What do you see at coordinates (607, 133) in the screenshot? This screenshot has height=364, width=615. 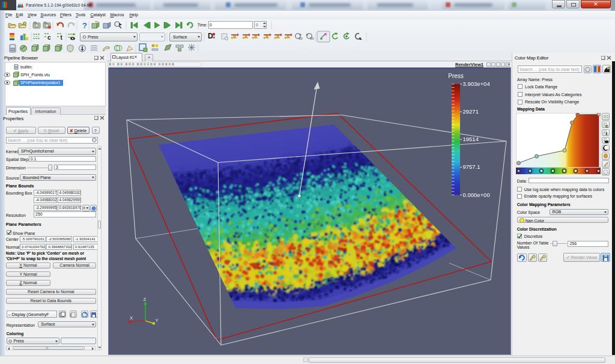 I see `svg-text: t` at bounding box center [607, 133].